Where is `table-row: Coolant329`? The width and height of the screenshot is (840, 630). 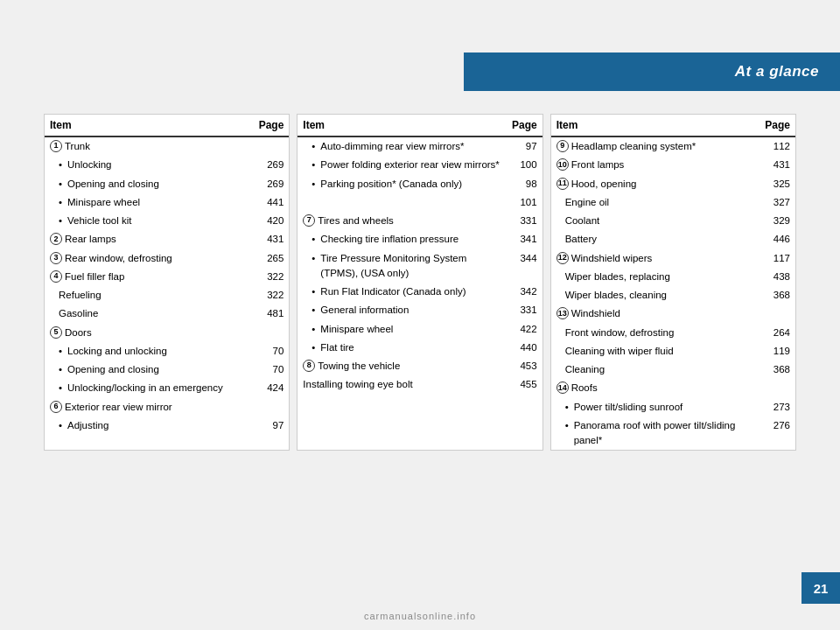
table-row: Coolant329 is located at coordinates (674, 220).